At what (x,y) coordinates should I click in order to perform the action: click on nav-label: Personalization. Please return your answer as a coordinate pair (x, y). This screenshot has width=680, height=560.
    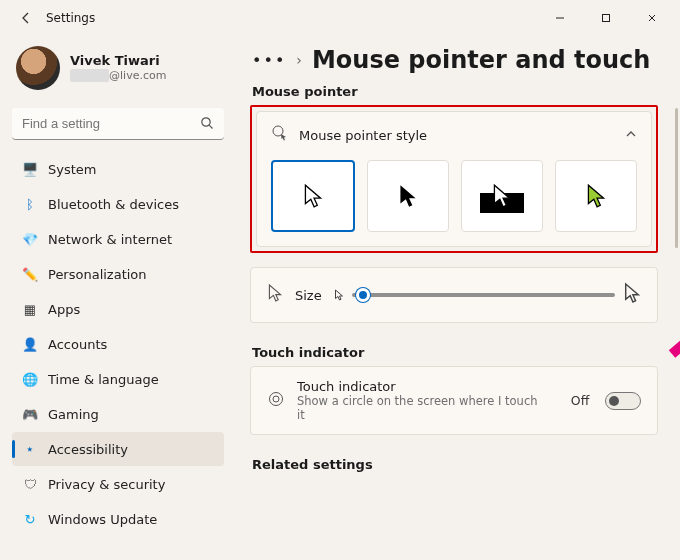
    Looking at the image, I should click on (98, 274).